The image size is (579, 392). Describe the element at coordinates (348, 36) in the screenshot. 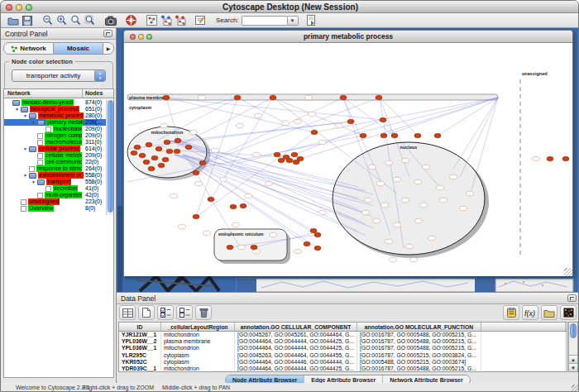

I see `network-window-titlebar: primary metabolic process` at that location.